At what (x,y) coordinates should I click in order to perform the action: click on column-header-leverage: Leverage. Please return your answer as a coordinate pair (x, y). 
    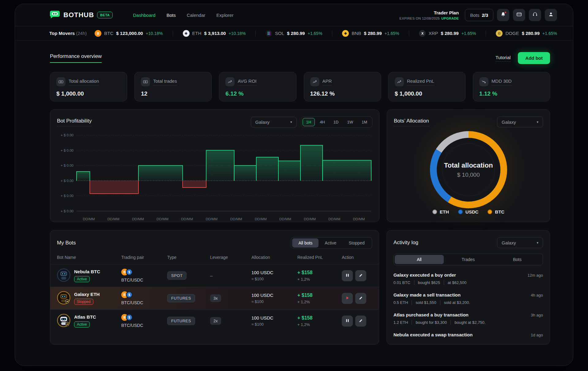
    Looking at the image, I should click on (231, 257).